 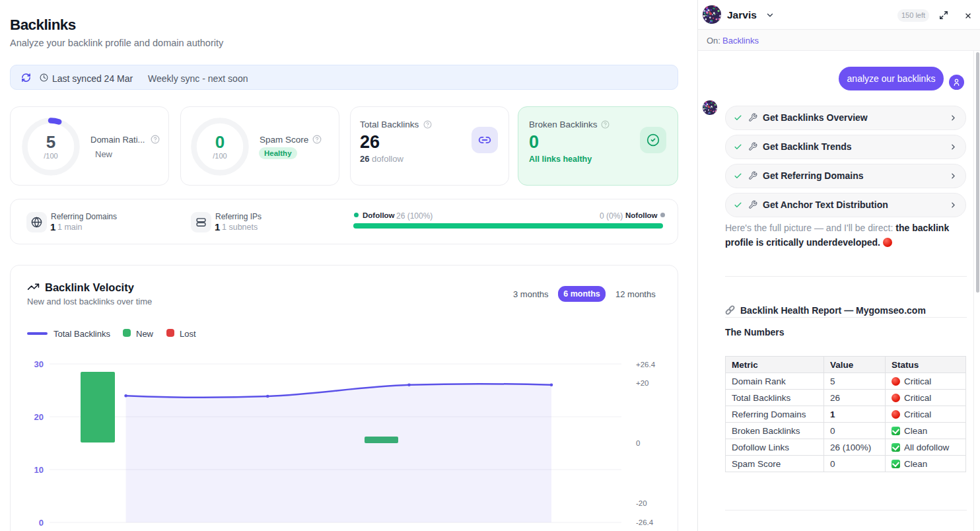 I want to click on svg-text: 20, so click(x=39, y=417).